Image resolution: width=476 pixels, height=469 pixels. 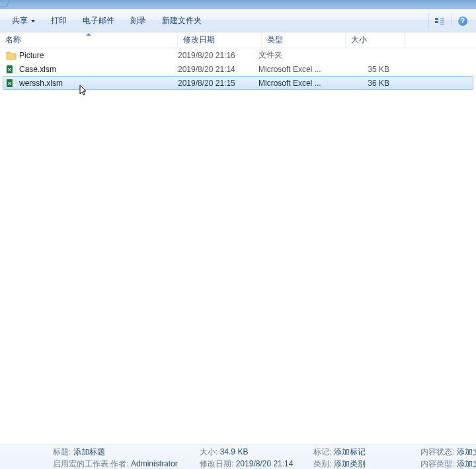 What do you see at coordinates (41, 83) in the screenshot?
I see `file-name-text: werssh.xlsm` at bounding box center [41, 83].